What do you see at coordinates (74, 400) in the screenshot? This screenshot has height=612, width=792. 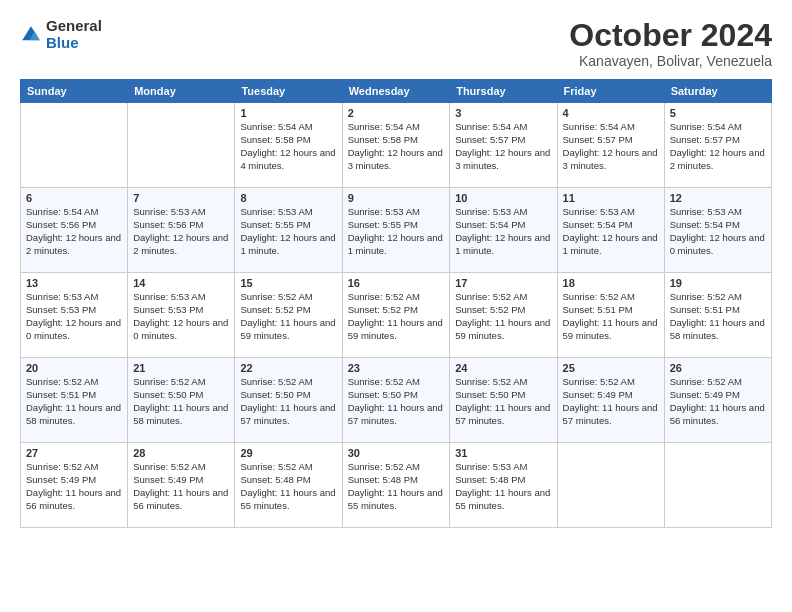 I see `calendar-cell: 20Sunrise: 5:52 AM Sunset: 5:51 PM Dayli…` at bounding box center [74, 400].